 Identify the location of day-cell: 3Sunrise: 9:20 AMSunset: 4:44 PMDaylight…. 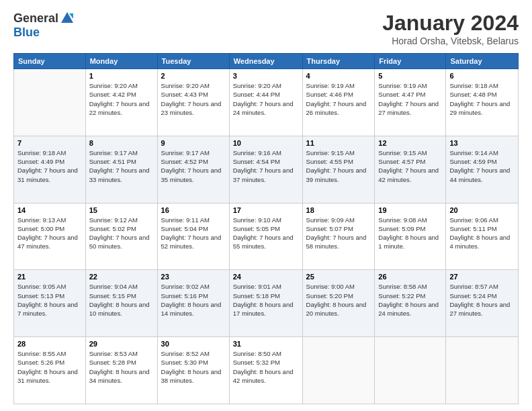
(266, 103).